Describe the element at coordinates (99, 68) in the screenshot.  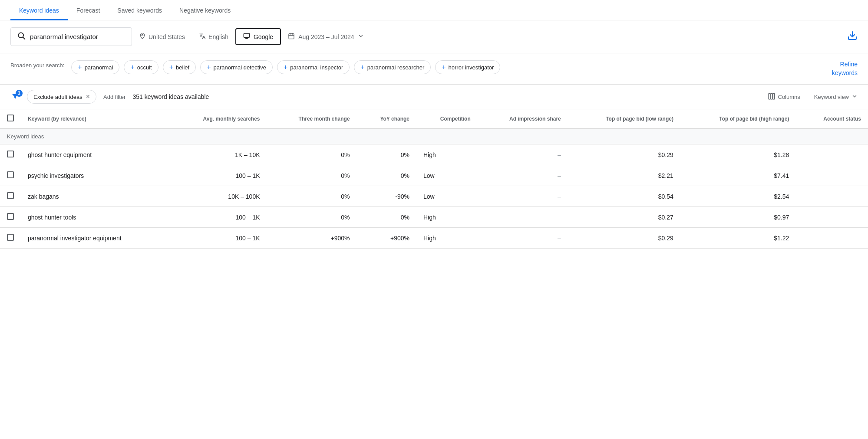
I see `chip-label: paranormal` at that location.